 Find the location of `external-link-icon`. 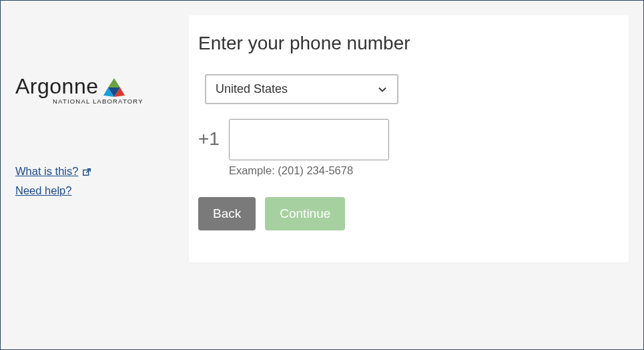

external-link-icon is located at coordinates (87, 172).